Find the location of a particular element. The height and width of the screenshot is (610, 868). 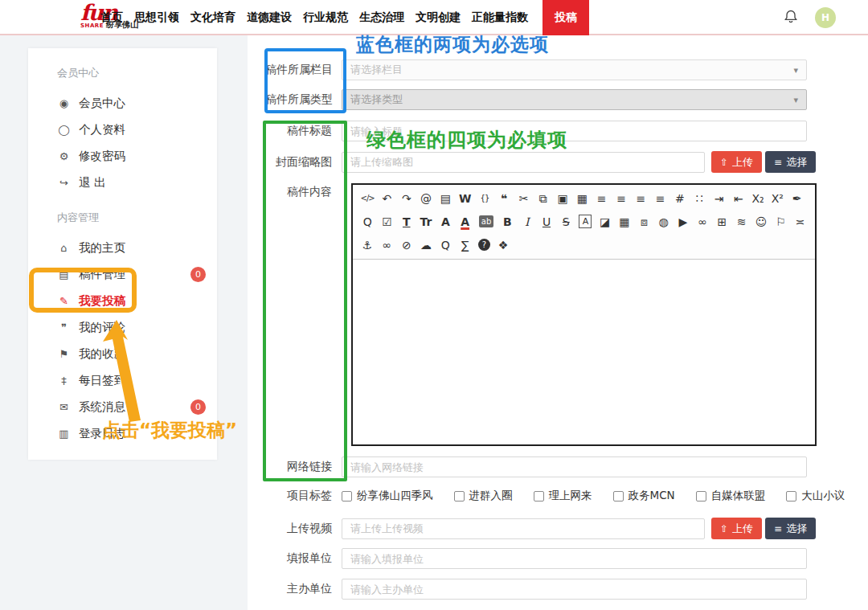

unlink-icon: ⊘ is located at coordinates (407, 245).